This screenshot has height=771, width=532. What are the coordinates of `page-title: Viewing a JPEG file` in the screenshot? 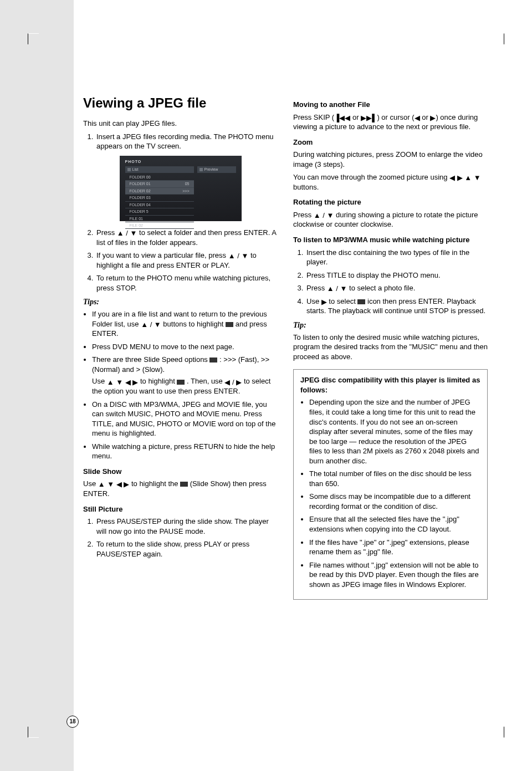 It's located at (181, 103).